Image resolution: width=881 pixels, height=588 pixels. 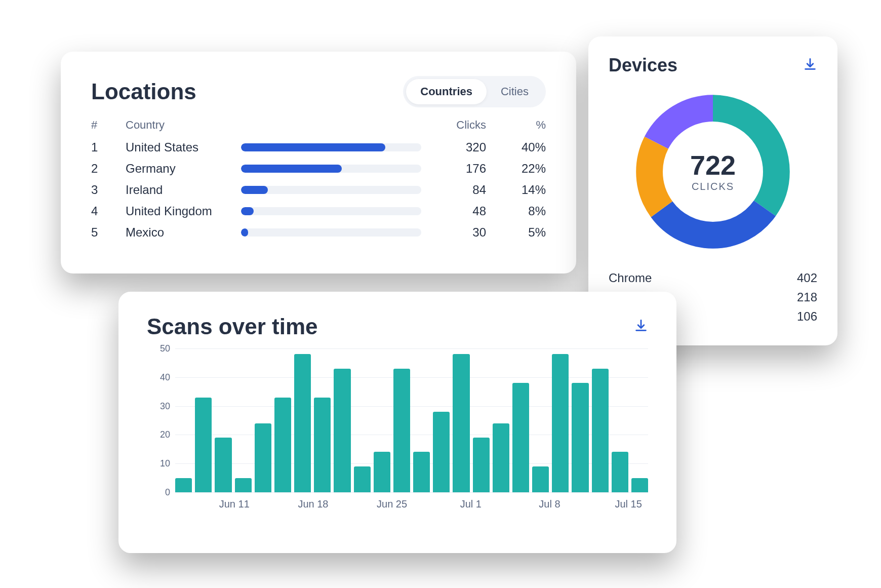 I want to click on table-row: 3Ireland8414%, so click(x=318, y=190).